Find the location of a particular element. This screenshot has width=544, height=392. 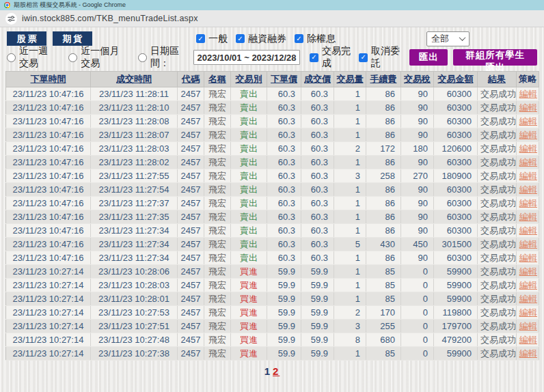

cell-fee: 86 is located at coordinates (384, 231).